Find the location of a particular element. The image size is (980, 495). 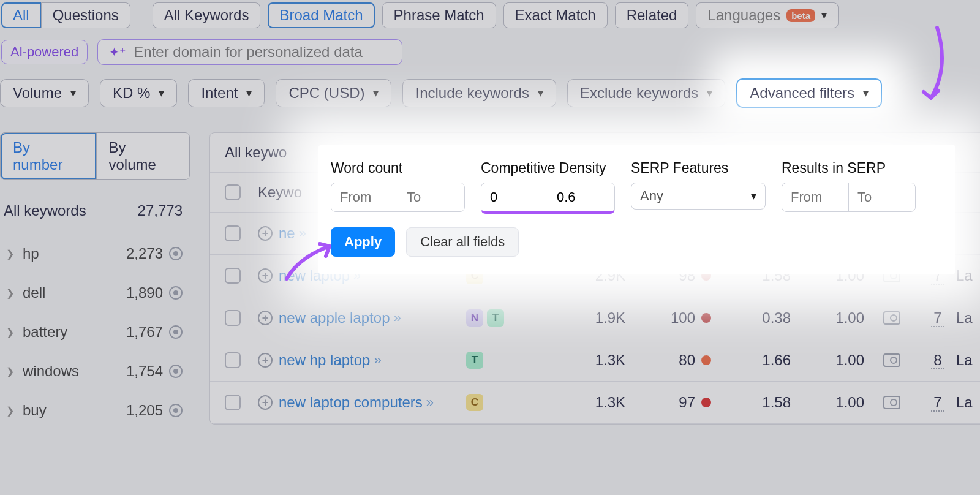

sidebar-item-count: 2,273 is located at coordinates (145, 254).